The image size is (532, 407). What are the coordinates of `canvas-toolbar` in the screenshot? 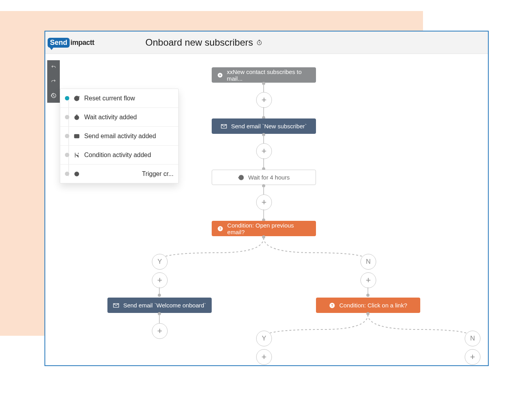 It's located at (54, 81).